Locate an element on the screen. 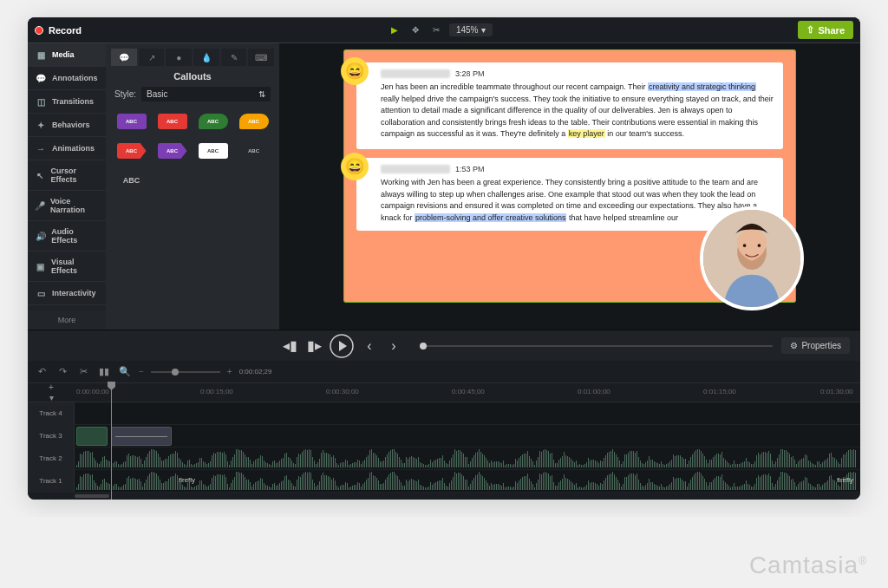 The width and height of the screenshot is (888, 588). zoom-in-icon: 🔍 is located at coordinates (125, 372).